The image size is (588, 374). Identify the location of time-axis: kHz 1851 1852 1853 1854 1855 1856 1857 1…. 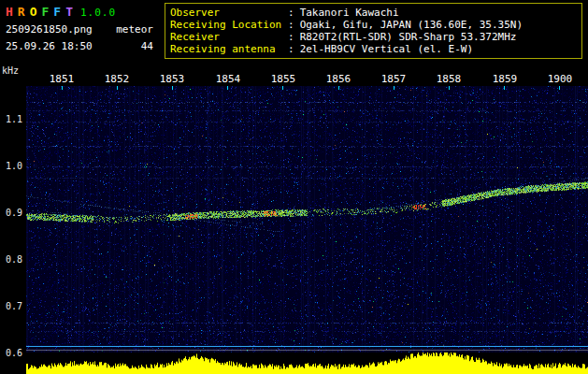
(294, 76).